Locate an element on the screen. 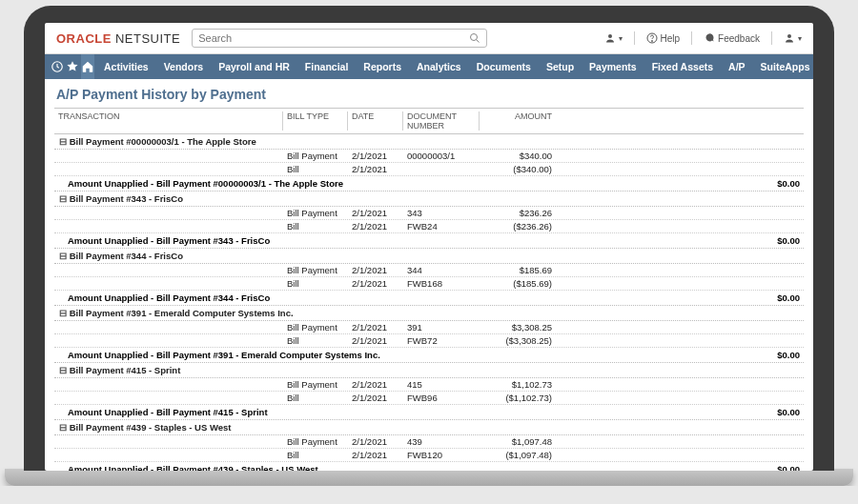 Image resolution: width=858 pixels, height=504 pixels. cell-doc: 344 is located at coordinates (441, 271).